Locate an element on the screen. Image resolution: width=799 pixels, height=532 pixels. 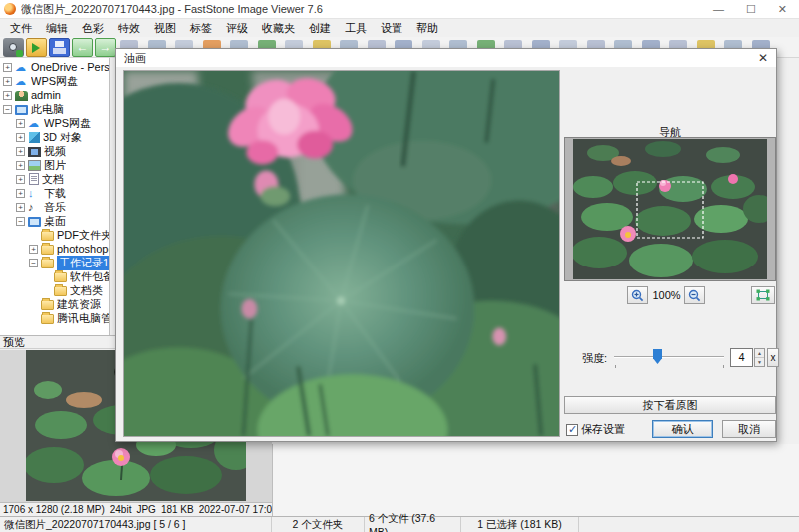
close-button: ✕ is located at coordinates (783, 9).